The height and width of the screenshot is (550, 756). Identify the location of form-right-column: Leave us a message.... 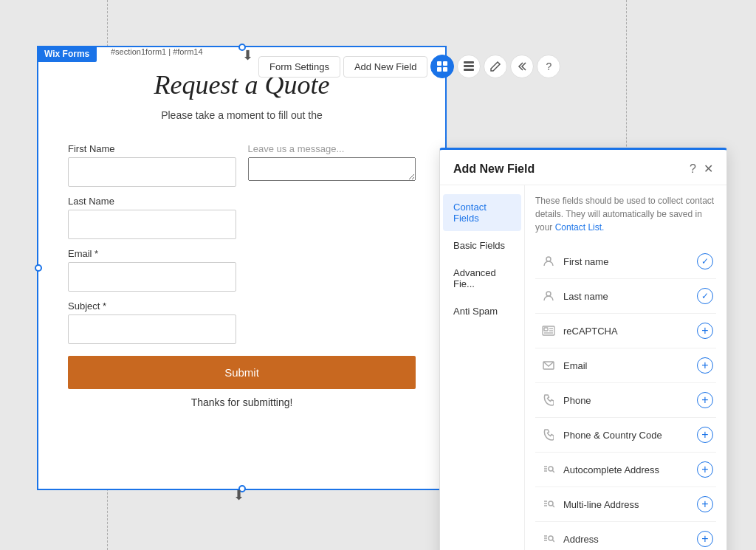
(332, 244).